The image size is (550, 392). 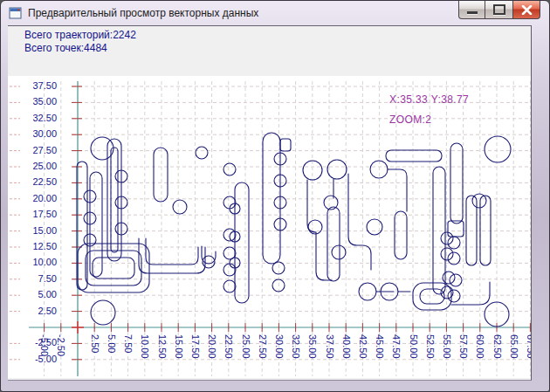 I want to click on x-axis-label: 12.50, so click(x=162, y=347).